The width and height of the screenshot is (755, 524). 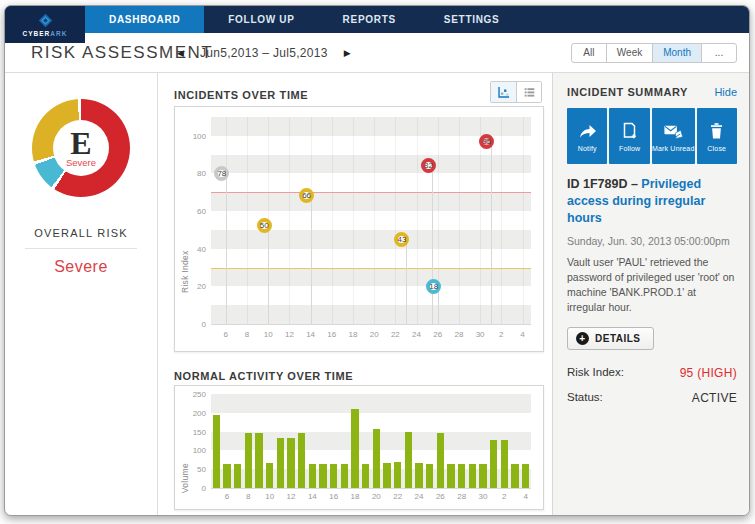 I want to click on incident-summary-header: INCIDENT SUMMARY Hide, so click(x=652, y=92).